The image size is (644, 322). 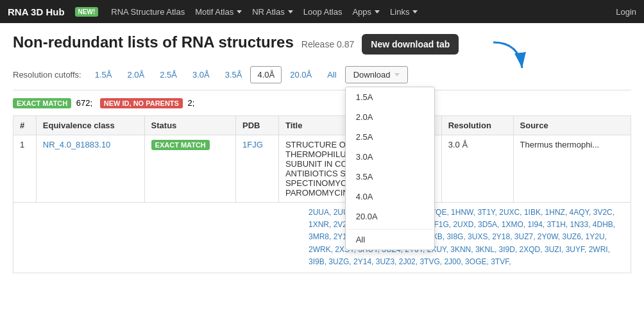 I want to click on res-tab-4-0: 4.0Å, so click(x=266, y=74).